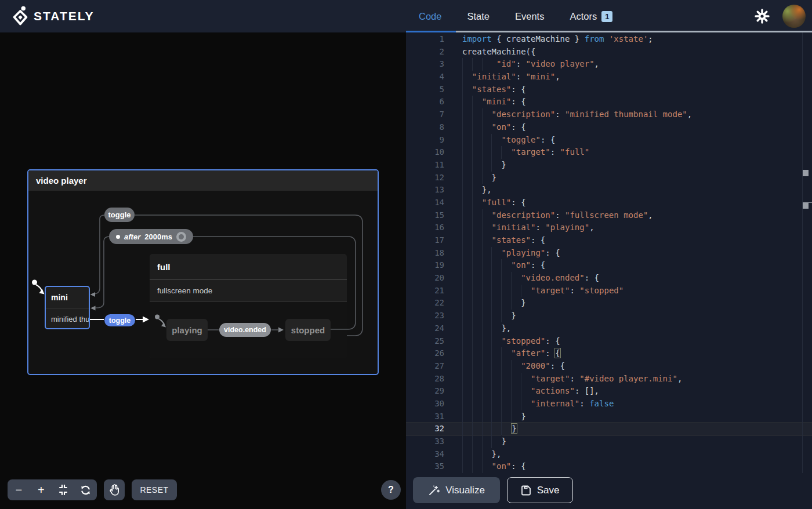 The image size is (812, 509). I want to click on overview-ruler-border, so click(803, 253).